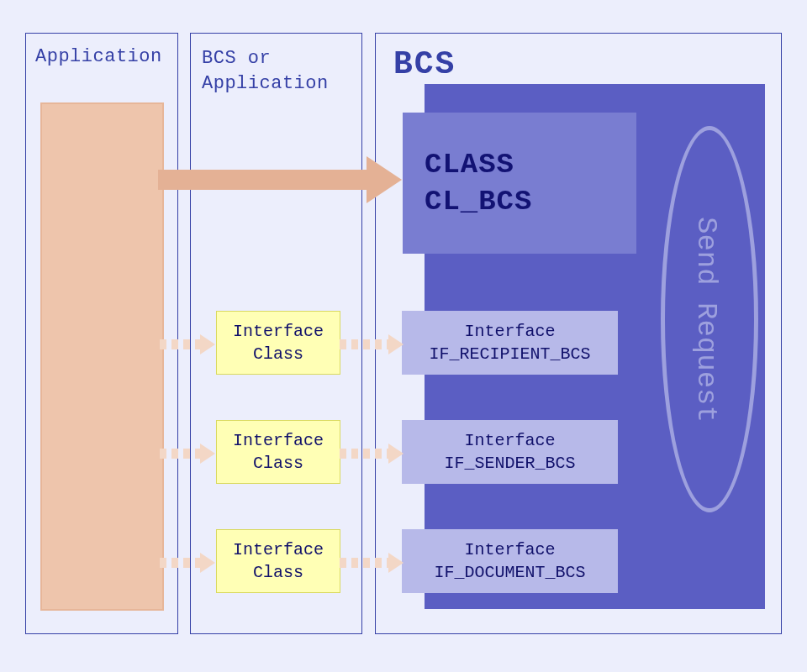  I want to click on arrow-application-to-clbcs, so click(281, 180).